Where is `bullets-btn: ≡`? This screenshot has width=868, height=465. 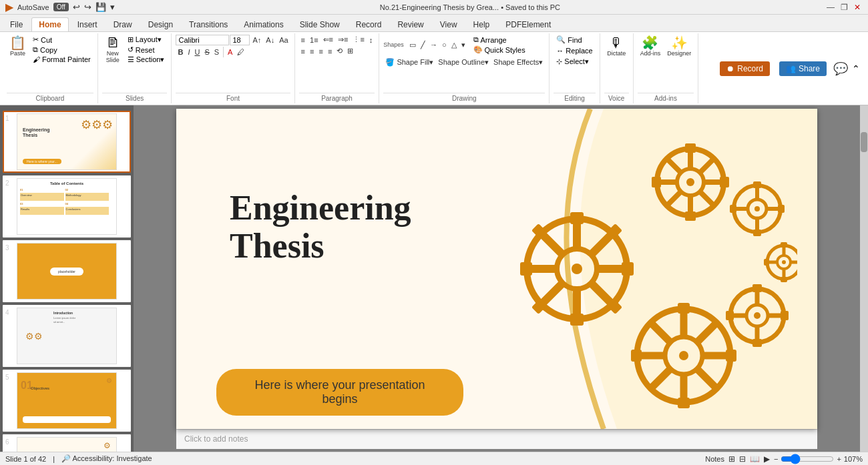
bullets-btn: ≡ is located at coordinates (303, 40).